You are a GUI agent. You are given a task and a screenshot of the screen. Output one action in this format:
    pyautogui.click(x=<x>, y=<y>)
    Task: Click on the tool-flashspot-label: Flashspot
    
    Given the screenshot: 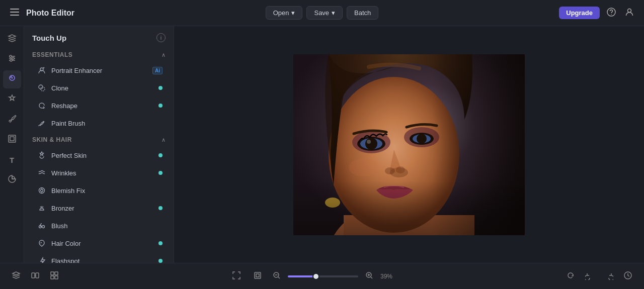 What is the action you would take?
    pyautogui.click(x=103, y=260)
    